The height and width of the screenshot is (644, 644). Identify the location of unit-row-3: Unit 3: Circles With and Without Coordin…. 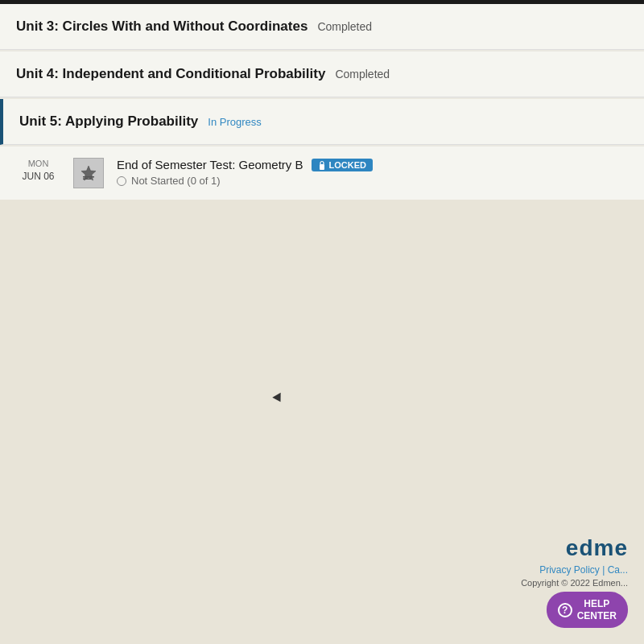
(322, 27).